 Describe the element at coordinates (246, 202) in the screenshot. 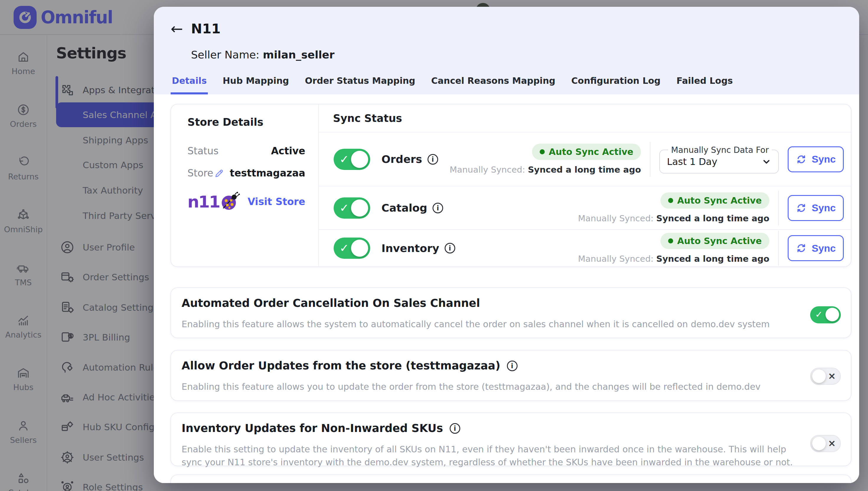

I see `store-logo-row: n11` at that location.